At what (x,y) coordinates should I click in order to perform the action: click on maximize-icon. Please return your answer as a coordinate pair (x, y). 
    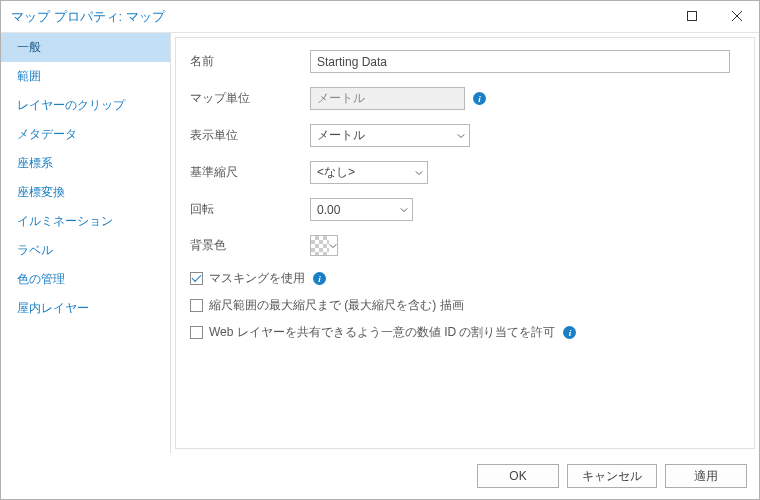
    Looking at the image, I should click on (692, 17).